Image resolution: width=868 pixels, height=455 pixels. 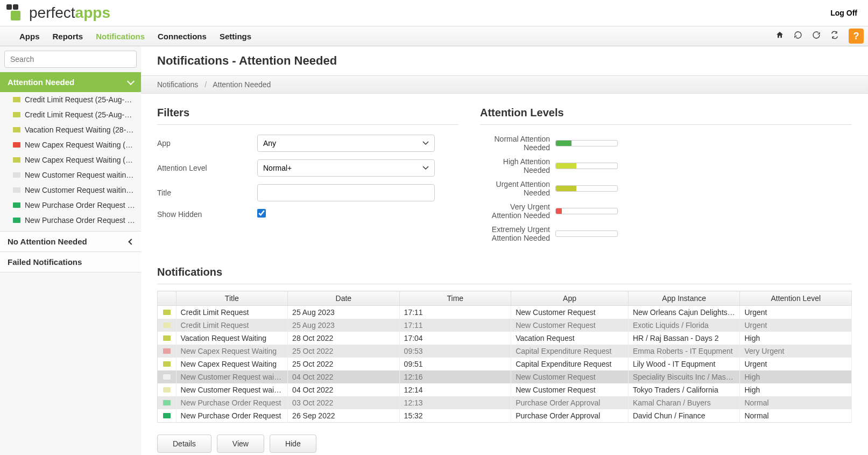 What do you see at coordinates (232, 312) in the screenshot?
I see `cell-title: Credit Limit Request` at bounding box center [232, 312].